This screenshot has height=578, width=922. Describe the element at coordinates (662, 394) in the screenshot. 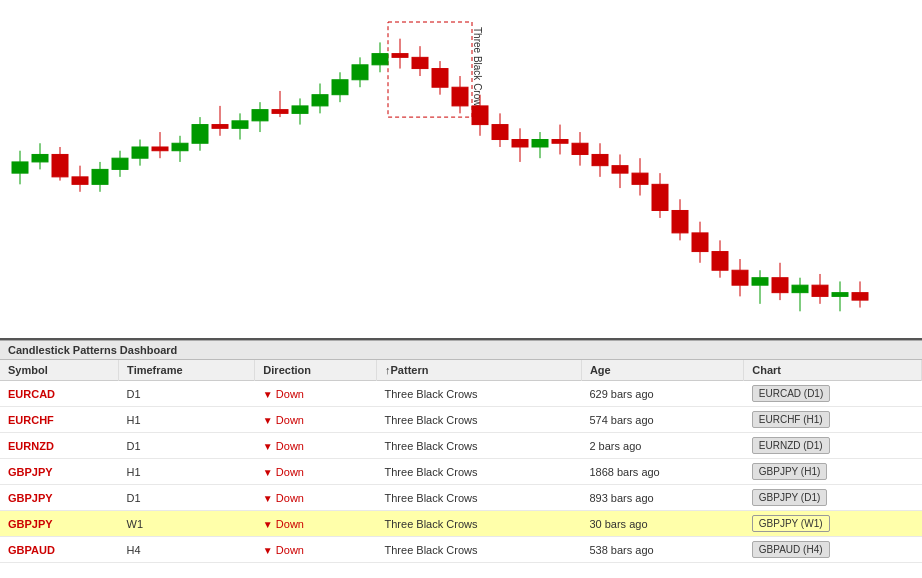

I see `cell-age: 629 bars ago` at that location.